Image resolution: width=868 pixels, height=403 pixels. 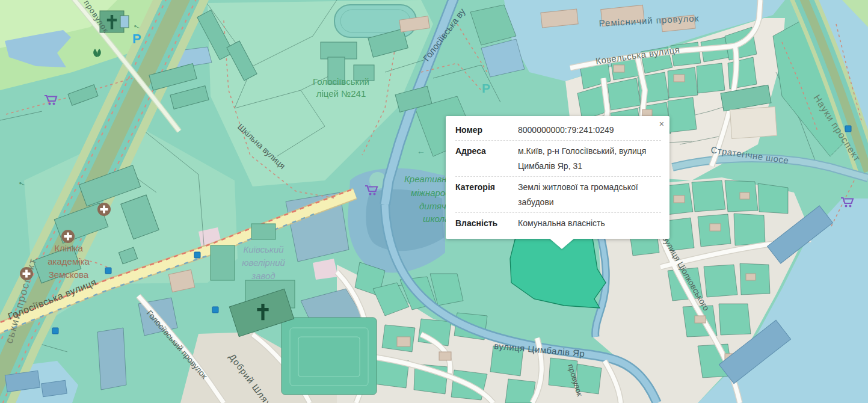 I want to click on oneway-arrow-icon: ←, so click(x=421, y=151).